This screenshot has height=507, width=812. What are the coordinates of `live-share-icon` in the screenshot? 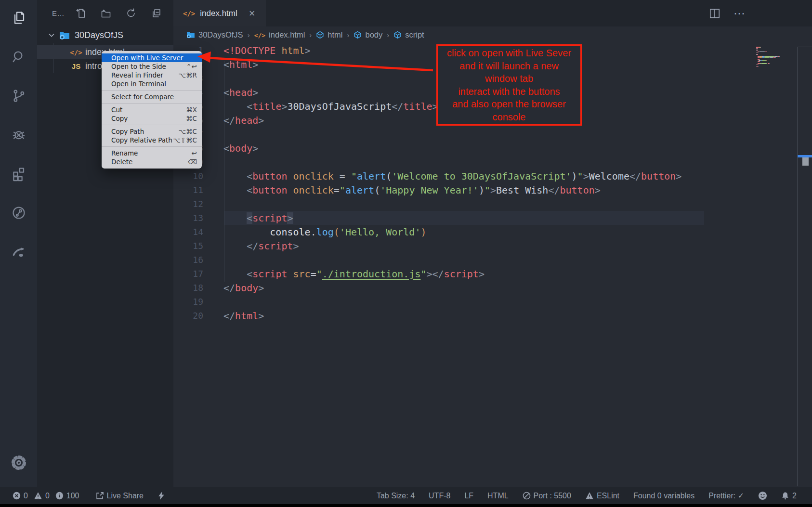 It's located at (19, 213).